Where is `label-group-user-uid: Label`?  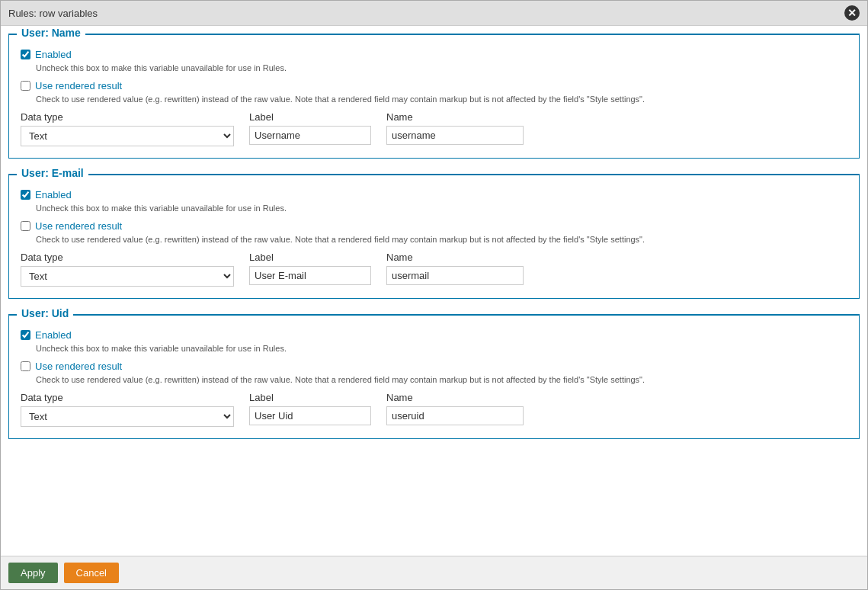
label-group-user-uid: Label is located at coordinates (310, 409).